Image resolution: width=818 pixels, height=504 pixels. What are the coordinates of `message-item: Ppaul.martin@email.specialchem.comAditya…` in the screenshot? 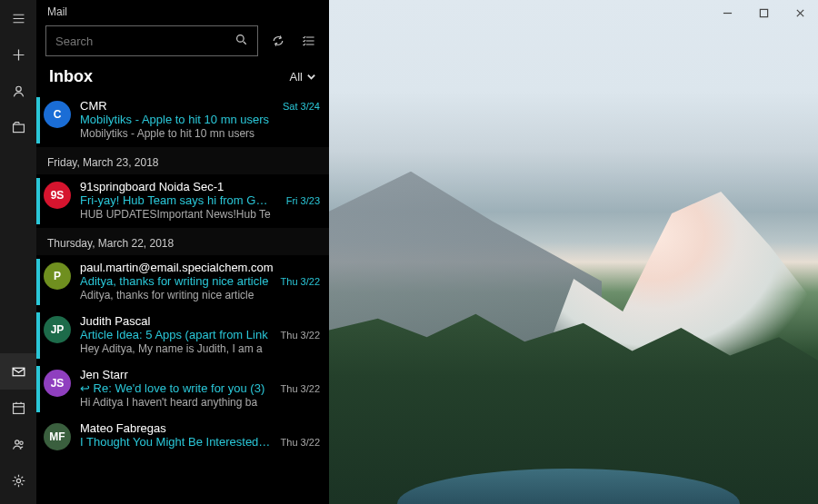 It's located at (183, 282).